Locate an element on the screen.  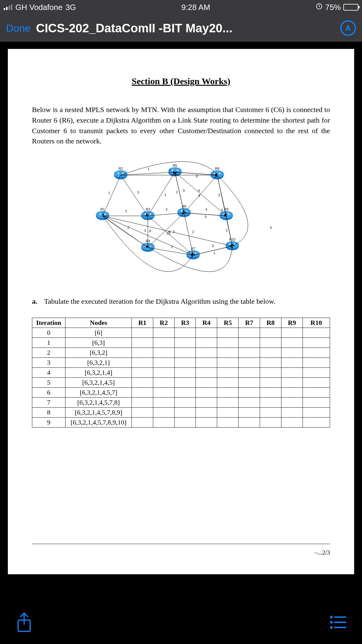
table-row: 8[6,3,2,1,4,5,7,8,9] is located at coordinates (181, 412).